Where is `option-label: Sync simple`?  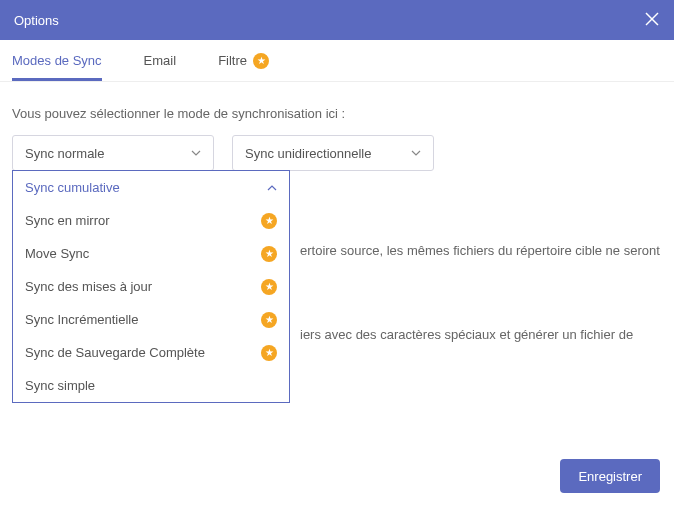
option-label: Sync simple is located at coordinates (60, 386).